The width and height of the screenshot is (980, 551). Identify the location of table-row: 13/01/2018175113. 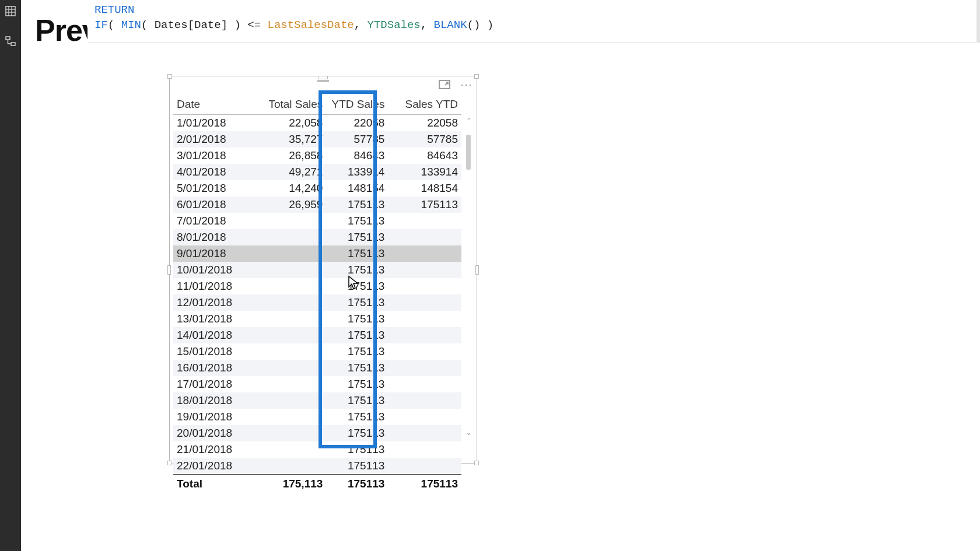
(317, 319).